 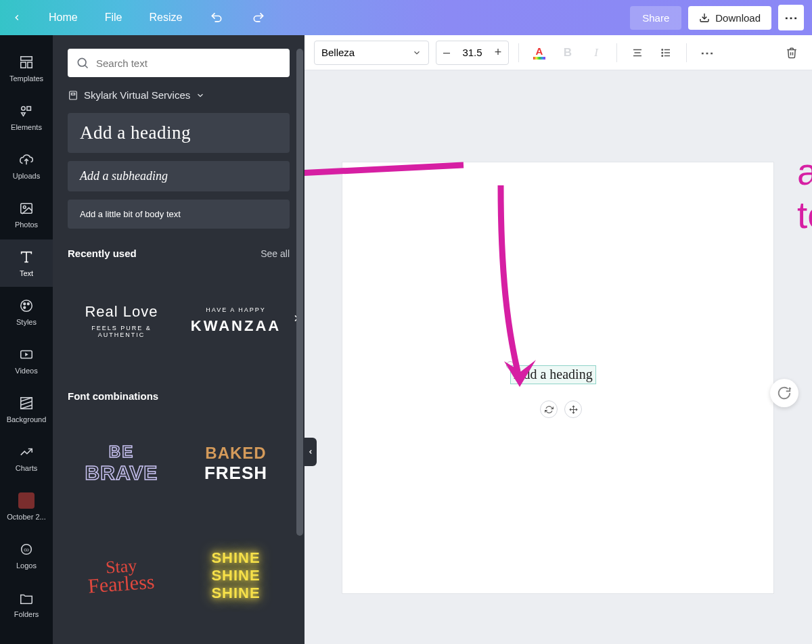 What do you see at coordinates (122, 463) in the screenshot?
I see `text-template-be-brave: BE BRAVE` at bounding box center [122, 463].